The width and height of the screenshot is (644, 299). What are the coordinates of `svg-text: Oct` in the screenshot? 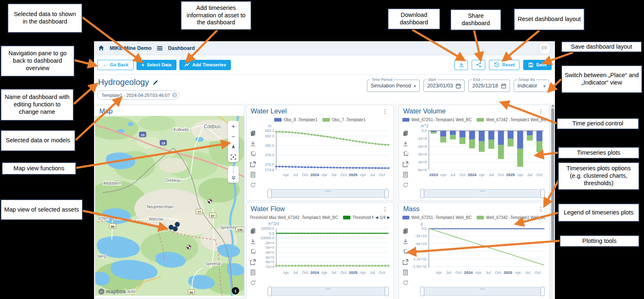 It's located at (305, 272).